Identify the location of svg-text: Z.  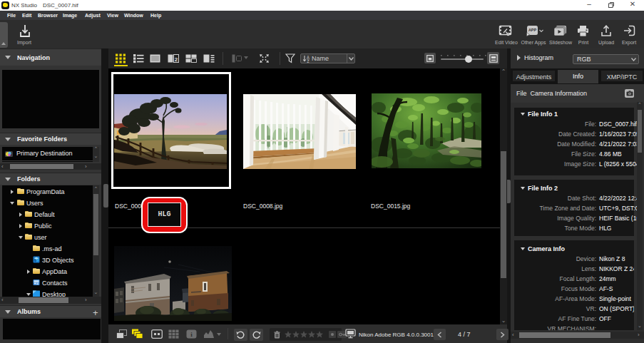
(308, 61).